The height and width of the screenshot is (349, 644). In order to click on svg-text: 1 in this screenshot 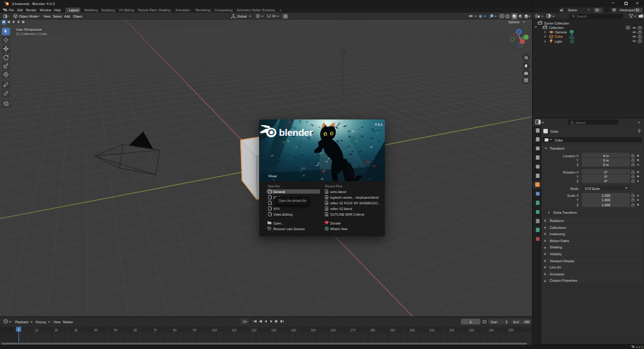, I will do `click(19, 330)`.